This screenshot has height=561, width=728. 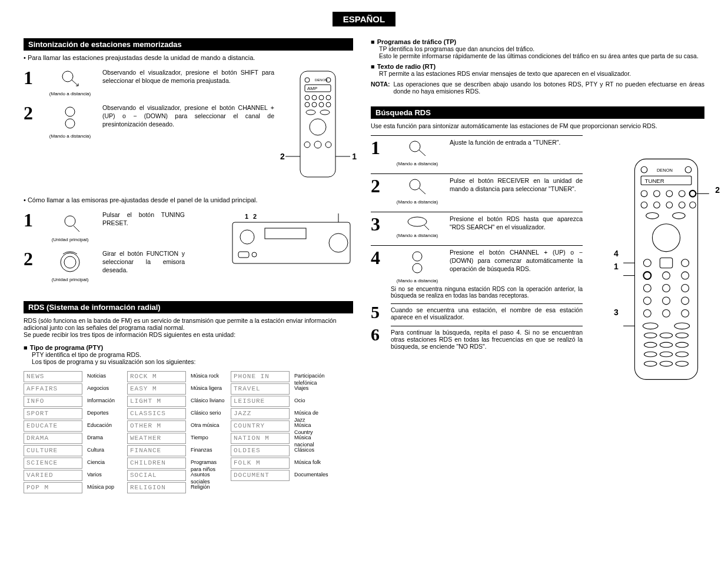 What do you see at coordinates (53, 401) in the screenshot?
I see `pty-display-cell: INFO` at bounding box center [53, 401].